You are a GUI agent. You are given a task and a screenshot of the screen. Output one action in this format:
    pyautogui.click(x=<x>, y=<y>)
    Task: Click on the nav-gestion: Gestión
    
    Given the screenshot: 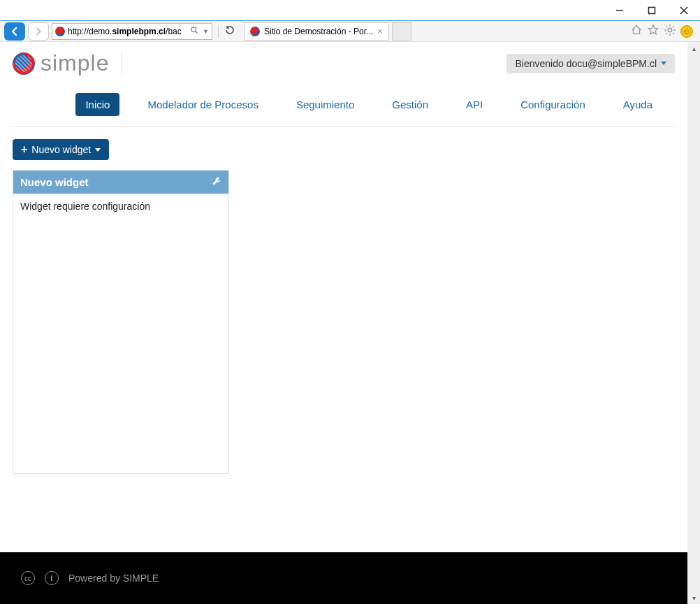 What is the action you would take?
    pyautogui.click(x=410, y=105)
    